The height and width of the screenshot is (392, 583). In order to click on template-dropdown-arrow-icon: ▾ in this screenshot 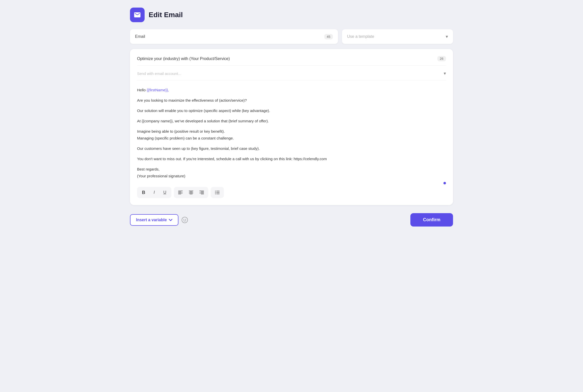, I will do `click(447, 37)`.